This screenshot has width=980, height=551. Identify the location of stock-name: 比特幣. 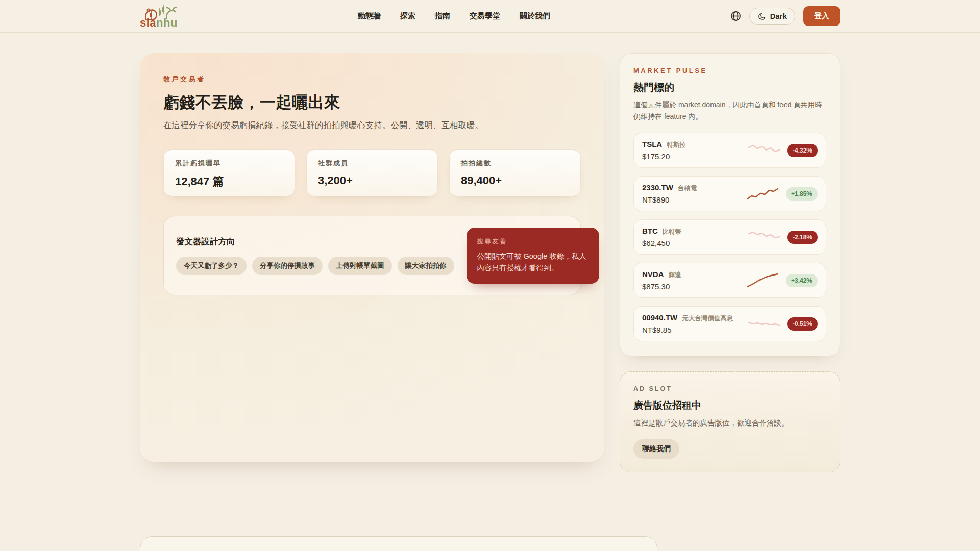
(672, 232).